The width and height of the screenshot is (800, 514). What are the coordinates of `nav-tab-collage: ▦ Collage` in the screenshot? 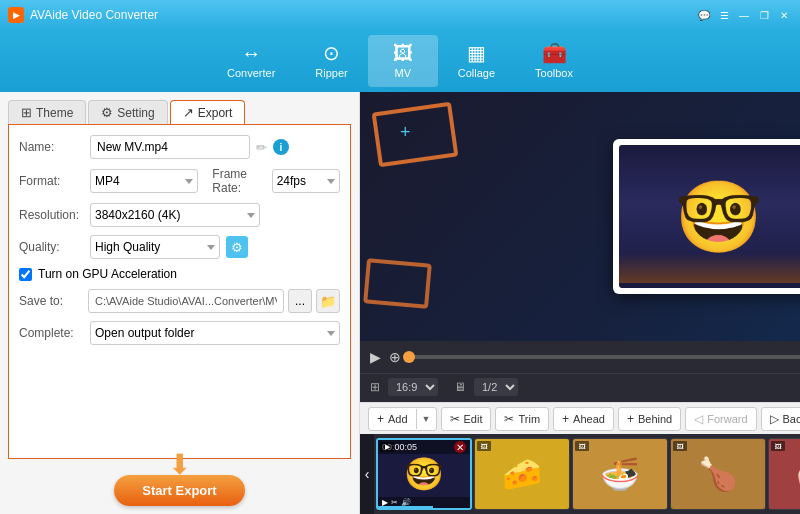 It's located at (476, 61).